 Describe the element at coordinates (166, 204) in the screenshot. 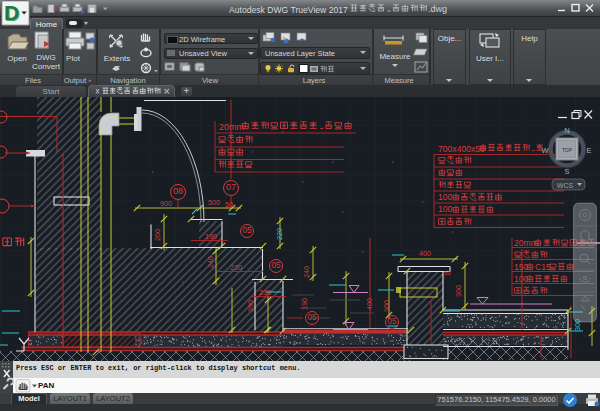

I see `svg-text: 900` at that location.